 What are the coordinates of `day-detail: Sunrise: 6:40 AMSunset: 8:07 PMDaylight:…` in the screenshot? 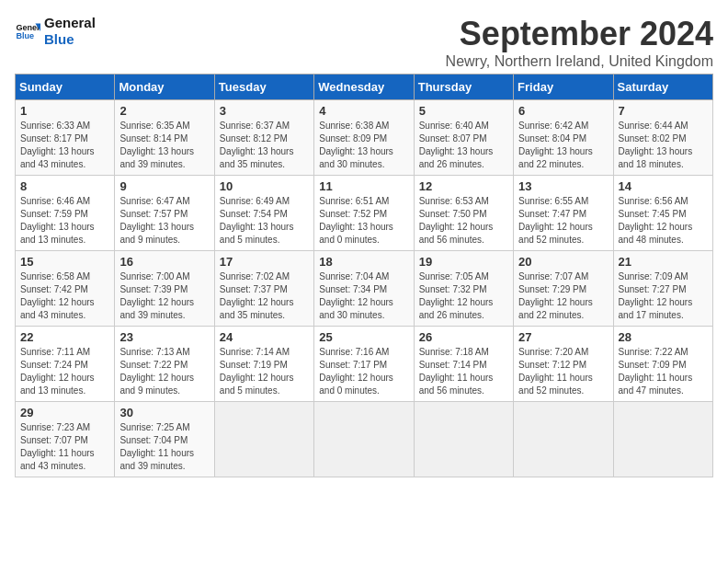 It's located at (456, 145).